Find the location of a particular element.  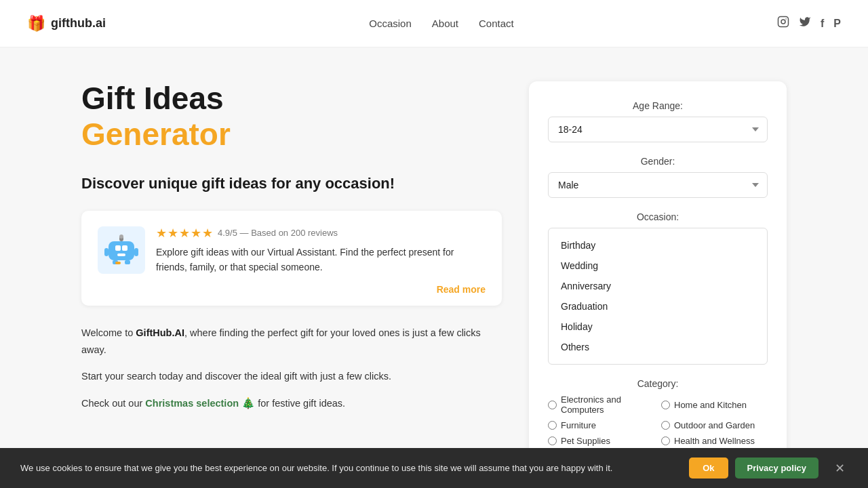

category-electronics: Electronics and Computers is located at coordinates (601, 405).